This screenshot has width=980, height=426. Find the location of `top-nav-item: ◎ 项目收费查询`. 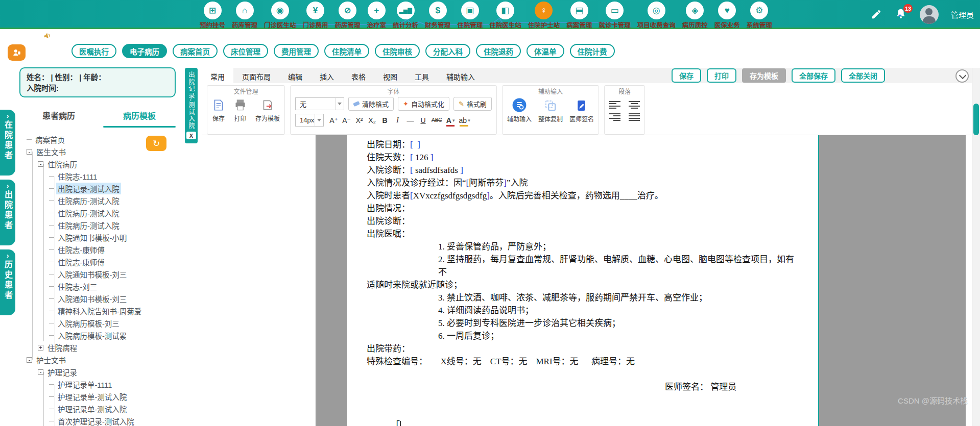

top-nav-item: ◎ 项目收费查询 is located at coordinates (657, 15).